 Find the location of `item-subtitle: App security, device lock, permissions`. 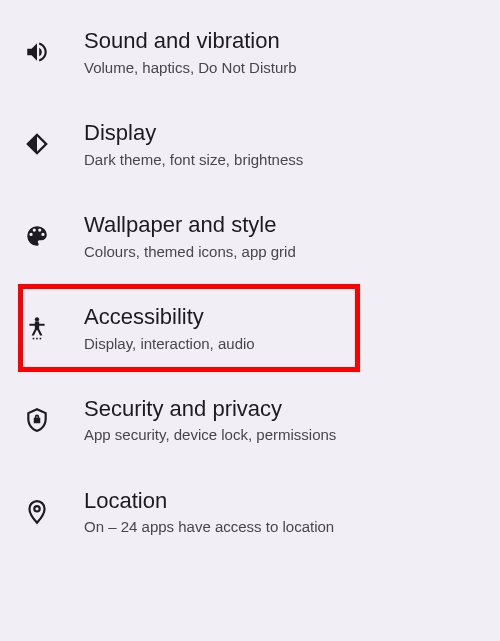

item-subtitle: App security, device lock, permissions is located at coordinates (280, 435).